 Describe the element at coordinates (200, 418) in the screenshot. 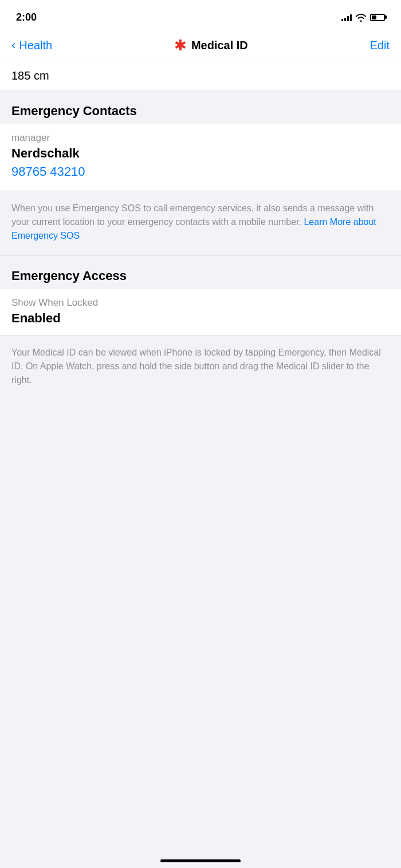

I see `spacer` at that location.